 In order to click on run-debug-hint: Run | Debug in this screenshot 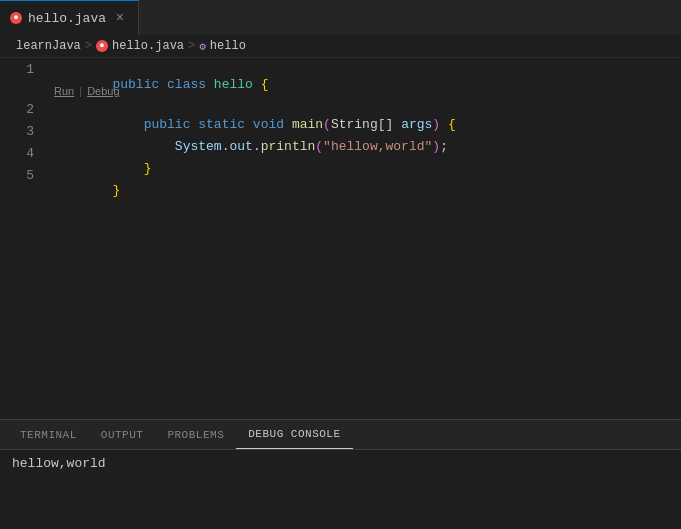, I will do `click(366, 93)`.